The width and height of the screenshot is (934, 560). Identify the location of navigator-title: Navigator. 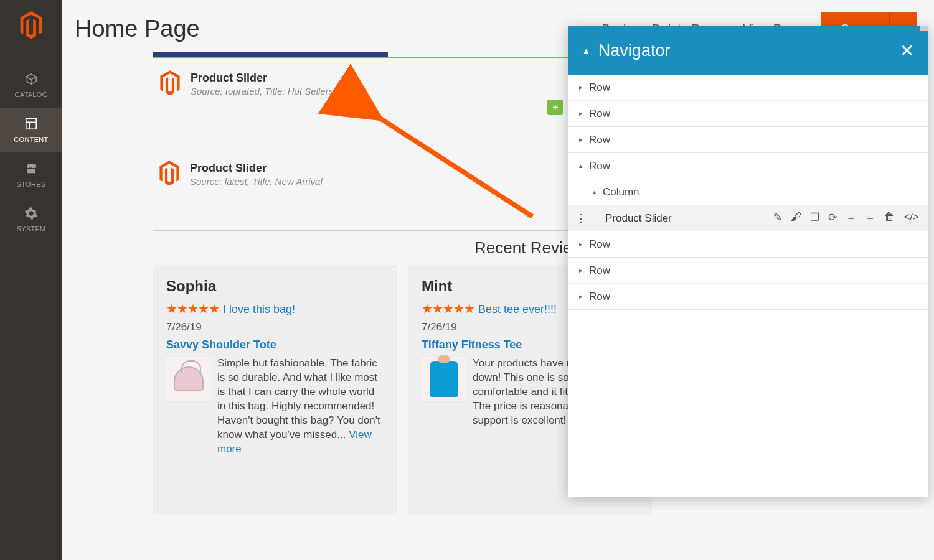
(745, 51).